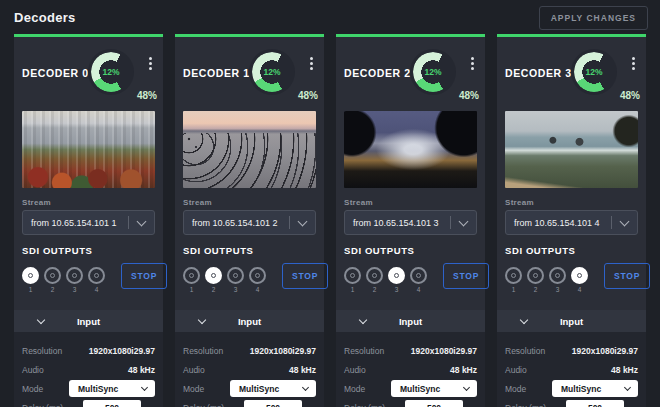 This screenshot has width=660, height=407. What do you see at coordinates (572, 222) in the screenshot?
I see `stream-select: from 10.65.154.101 4` at bounding box center [572, 222].